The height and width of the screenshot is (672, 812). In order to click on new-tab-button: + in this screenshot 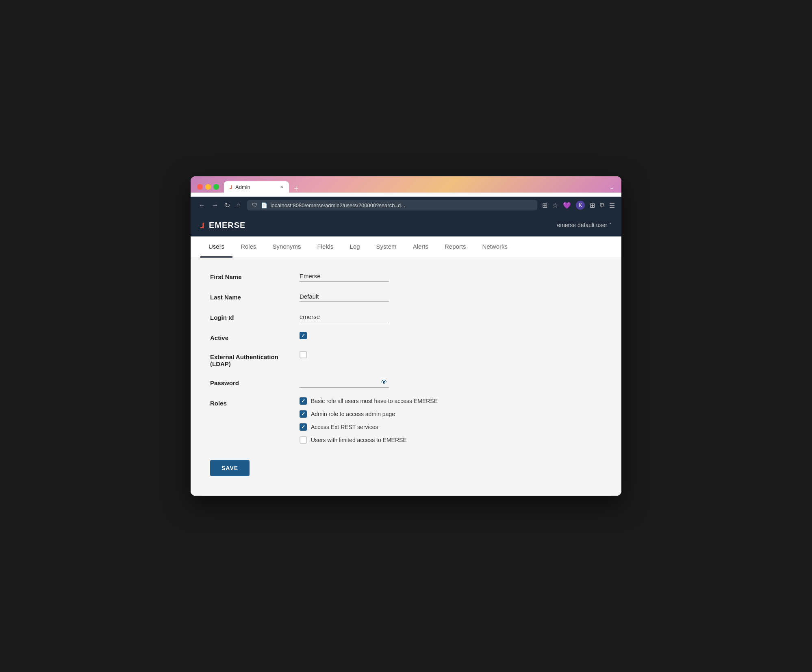, I will do `click(296, 189)`.